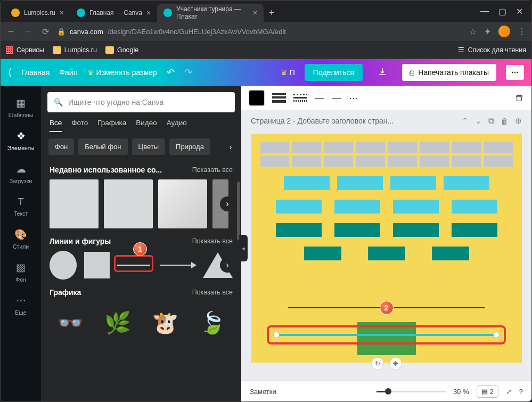  What do you see at coordinates (37, 13) in the screenshot?
I see `tab-lumpics: Lumpics.ru ×` at bounding box center [37, 13].